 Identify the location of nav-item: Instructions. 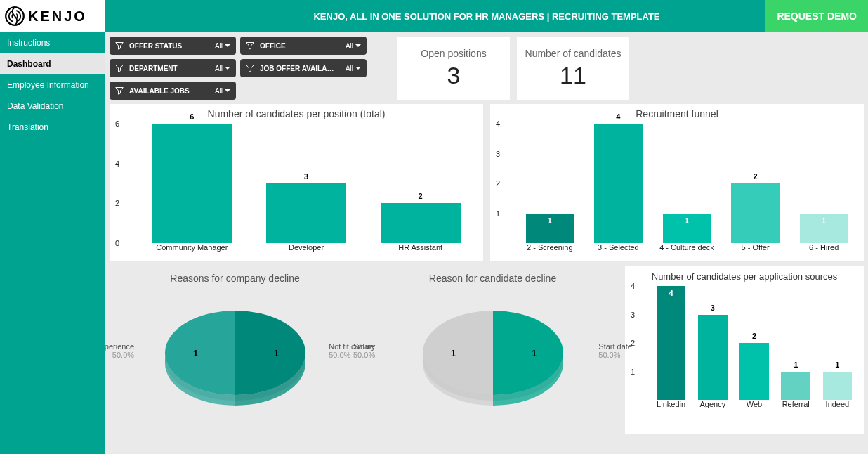
(53, 43).